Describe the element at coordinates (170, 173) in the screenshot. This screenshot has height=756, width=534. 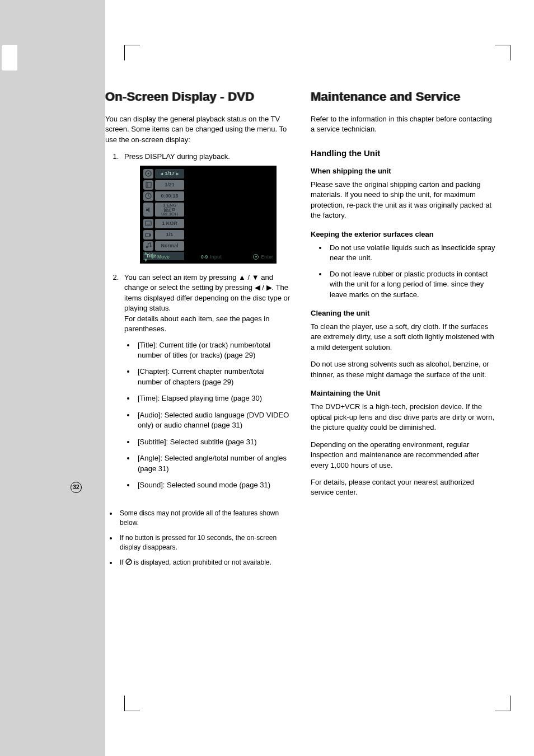
I see `osd-title-value: ◂1/17▸` at that location.